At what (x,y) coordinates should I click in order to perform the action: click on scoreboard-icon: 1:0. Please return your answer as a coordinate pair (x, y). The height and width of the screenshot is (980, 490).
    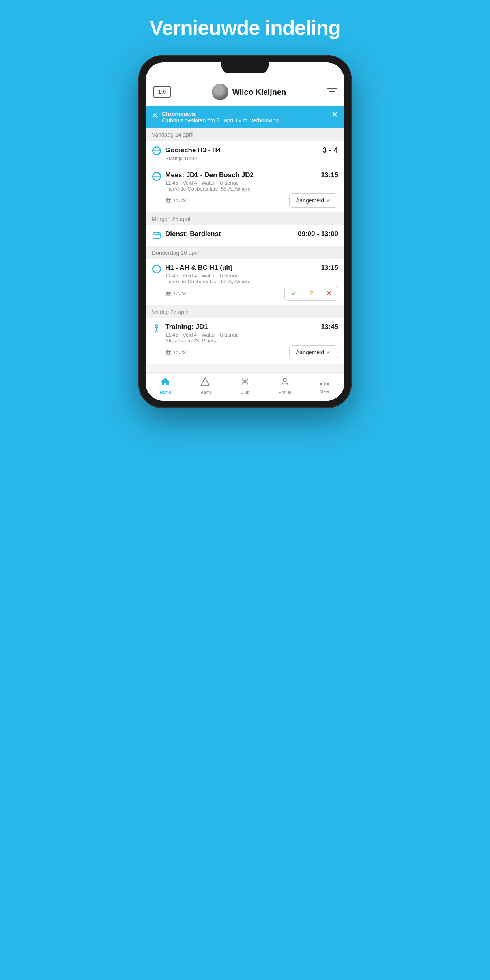
    Looking at the image, I should click on (162, 92).